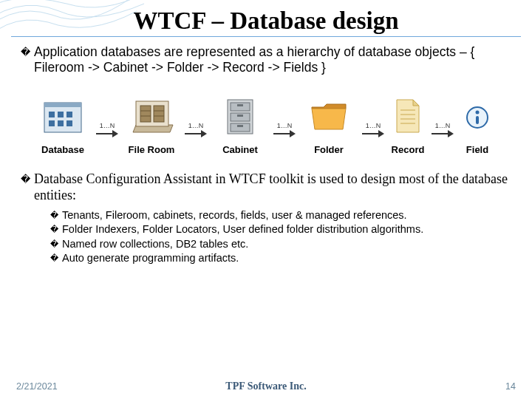 Image resolution: width=532 pixels, height=399 pixels. What do you see at coordinates (280, 216) in the screenshot?
I see `sub-bullet-1: � Tenants, Fileroom, cabinets, records, …` at bounding box center [280, 216].